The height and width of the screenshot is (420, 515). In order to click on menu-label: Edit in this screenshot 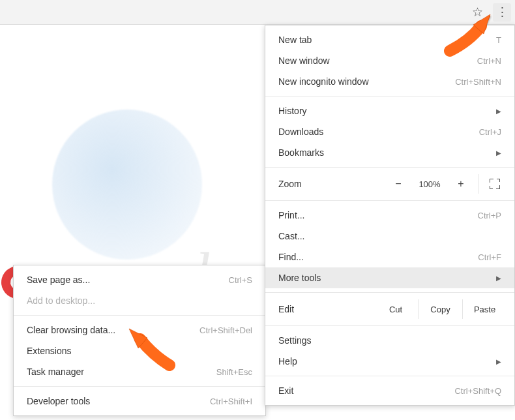, I will do `click(326, 309)`.